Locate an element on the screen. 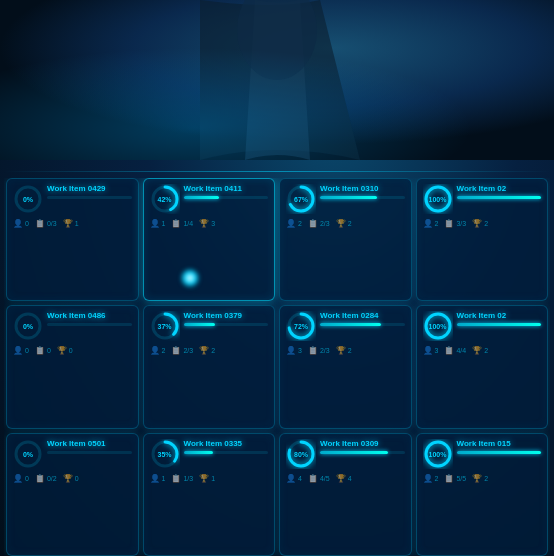 The width and height of the screenshot is (554, 556). card-c5: 37% Work Item 0379 👤 2 📋 is located at coordinates (210, 366).